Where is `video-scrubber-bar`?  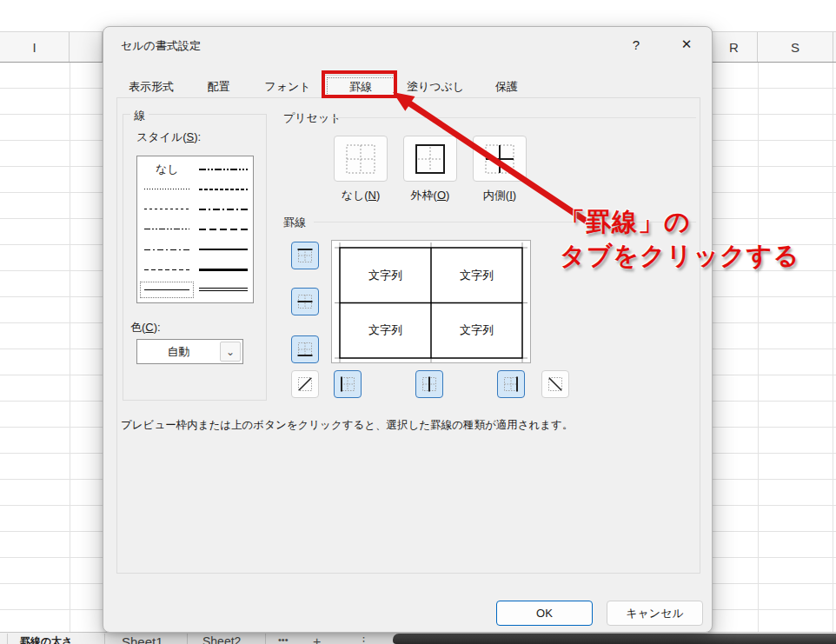 video-scrubber-bar is located at coordinates (614, 639).